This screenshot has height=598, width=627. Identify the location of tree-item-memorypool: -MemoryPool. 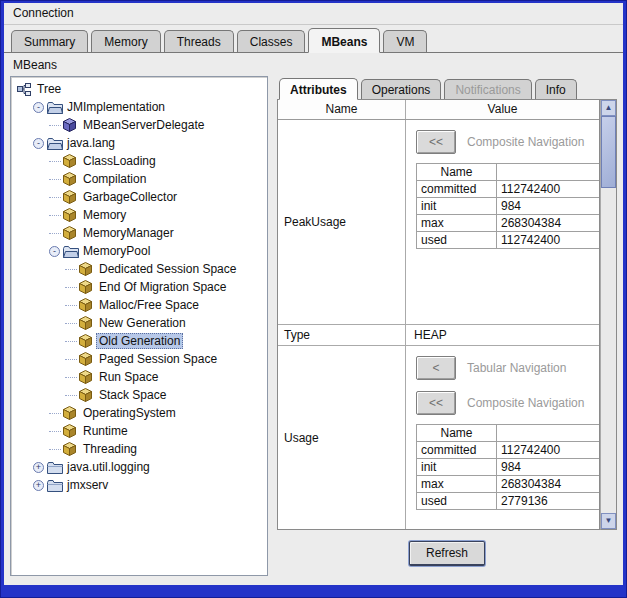
(140, 251).